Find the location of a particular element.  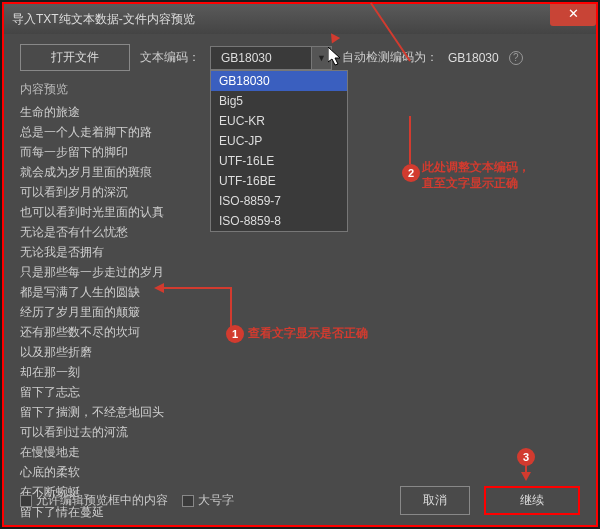

allow-edit-checkbox: 允许编辑预览框中的内容 is located at coordinates (94, 500).